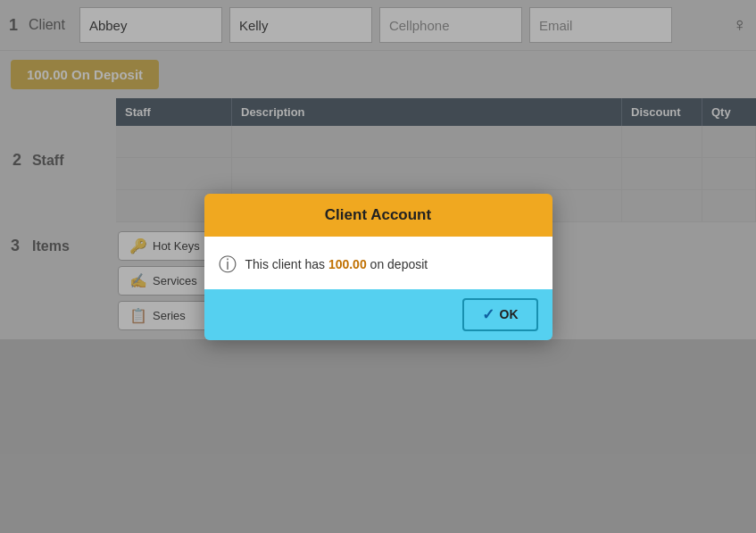  I want to click on ok-label: OK, so click(509, 314).